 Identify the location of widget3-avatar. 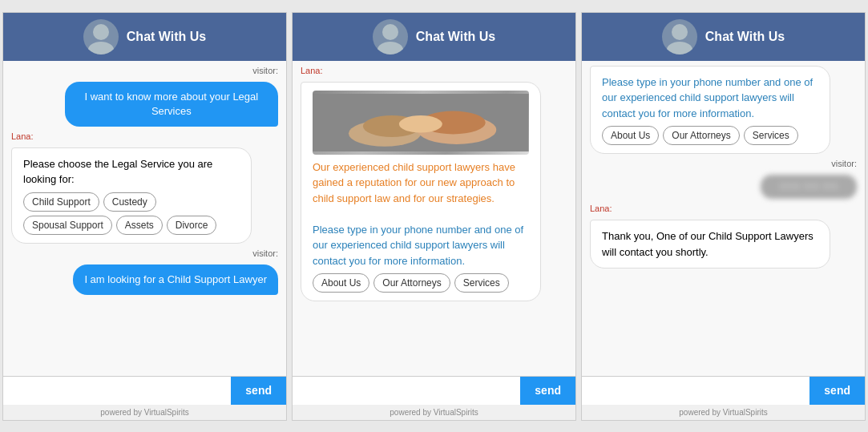
(680, 37).